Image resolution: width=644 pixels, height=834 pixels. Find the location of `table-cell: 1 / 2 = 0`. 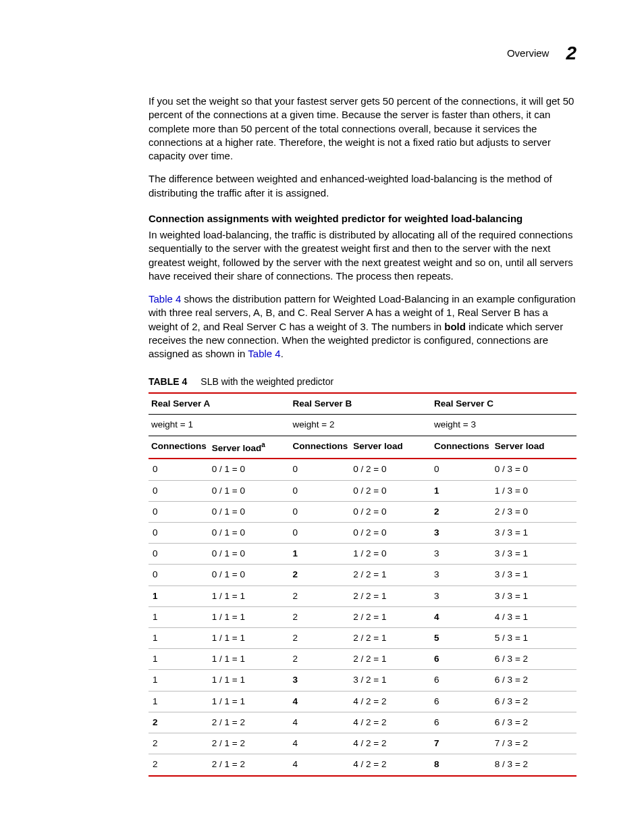

table-cell: 1 / 2 = 0 is located at coordinates (391, 554).